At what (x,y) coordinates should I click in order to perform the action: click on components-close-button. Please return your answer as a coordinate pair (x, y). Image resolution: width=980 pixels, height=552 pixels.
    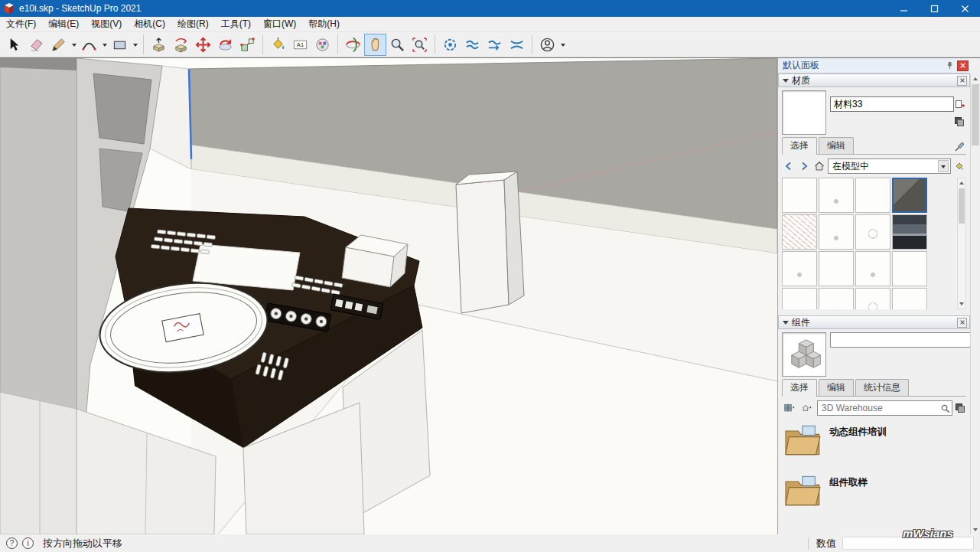
    Looking at the image, I should click on (962, 323).